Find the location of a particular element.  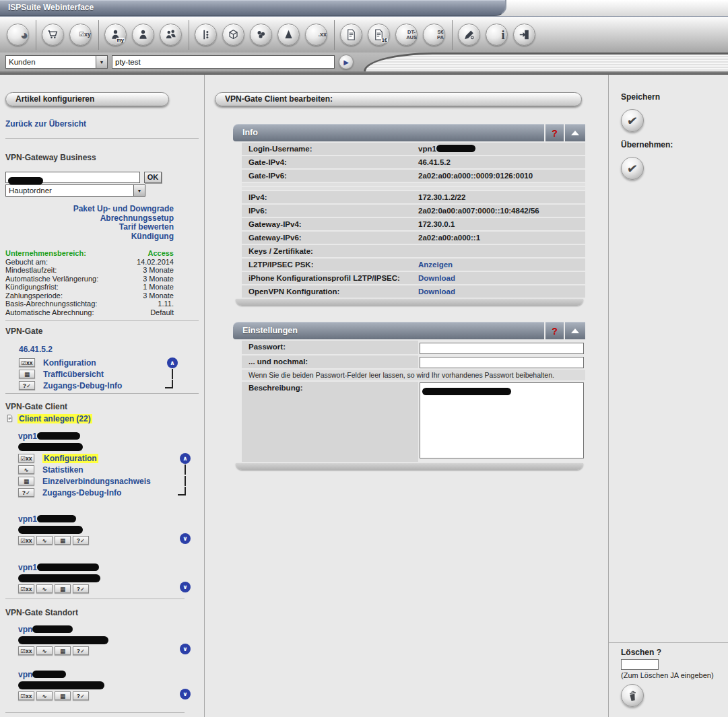

article-action-link: Kündigung is located at coordinates (90, 237).